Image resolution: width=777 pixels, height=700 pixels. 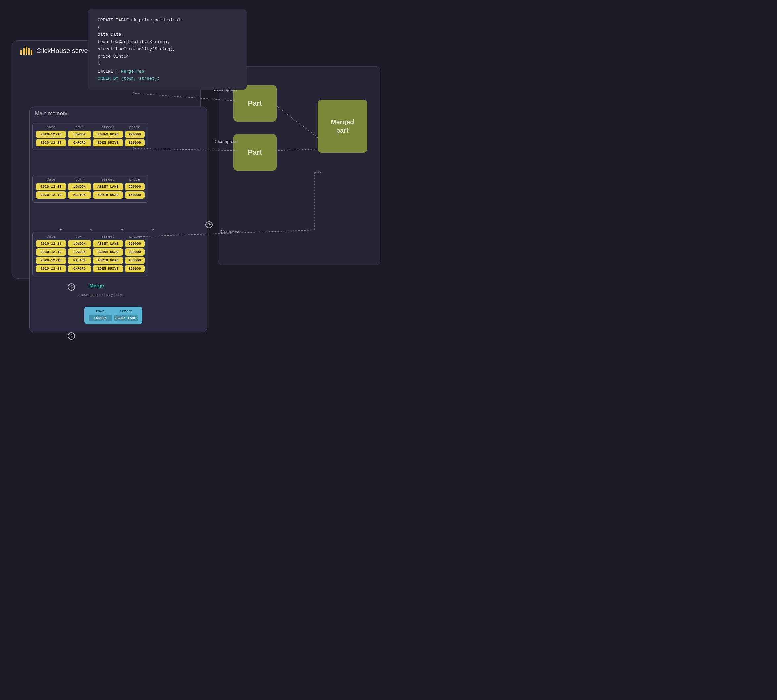 I want to click on col-header-town-2: town, so click(x=80, y=180).